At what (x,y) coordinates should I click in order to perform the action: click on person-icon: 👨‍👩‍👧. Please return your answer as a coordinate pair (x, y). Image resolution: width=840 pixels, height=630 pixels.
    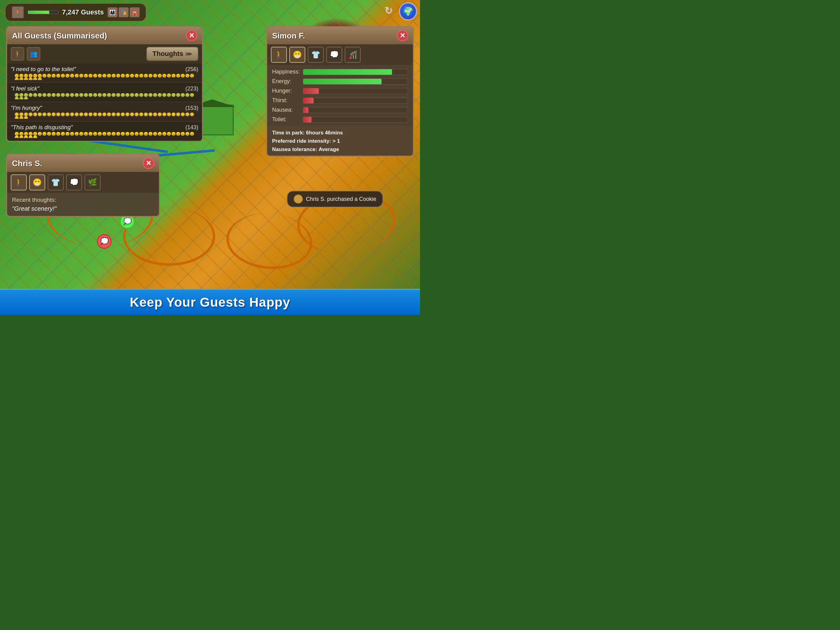
    Looking at the image, I should click on (112, 12).